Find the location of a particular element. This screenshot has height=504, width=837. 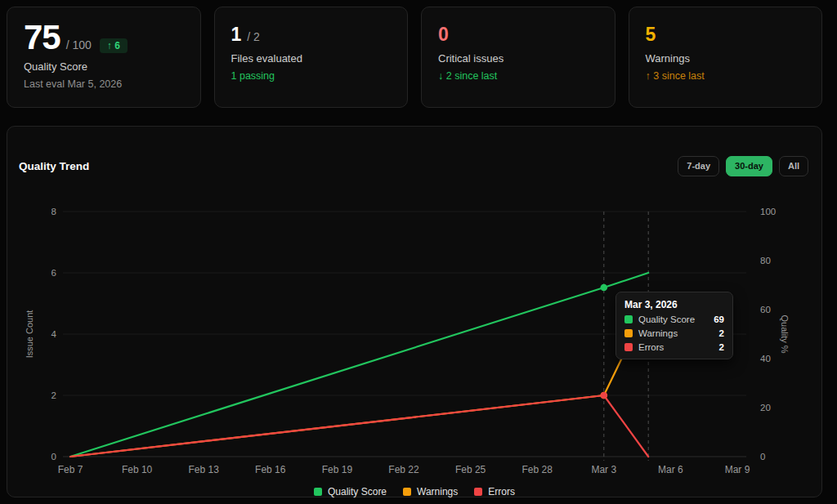

tooltip-series-value: 69 is located at coordinates (719, 319).